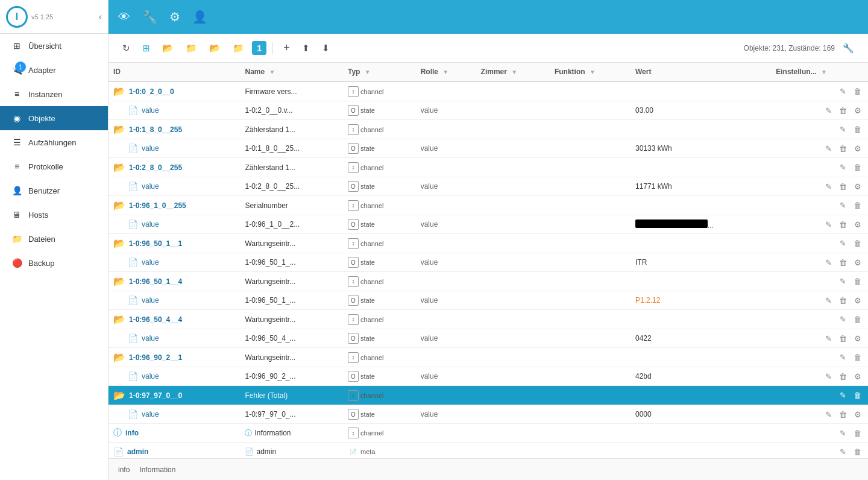 The height and width of the screenshot is (480, 868). What do you see at coordinates (127, 48) in the screenshot?
I see `refresh-button: ↻` at bounding box center [127, 48].